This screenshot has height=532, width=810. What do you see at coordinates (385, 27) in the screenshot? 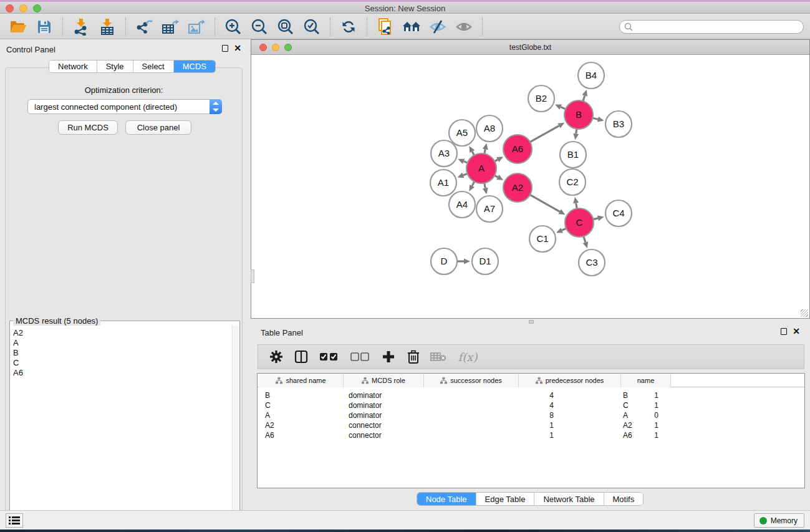
I see `new-network-from-selection-icon` at bounding box center [385, 27].